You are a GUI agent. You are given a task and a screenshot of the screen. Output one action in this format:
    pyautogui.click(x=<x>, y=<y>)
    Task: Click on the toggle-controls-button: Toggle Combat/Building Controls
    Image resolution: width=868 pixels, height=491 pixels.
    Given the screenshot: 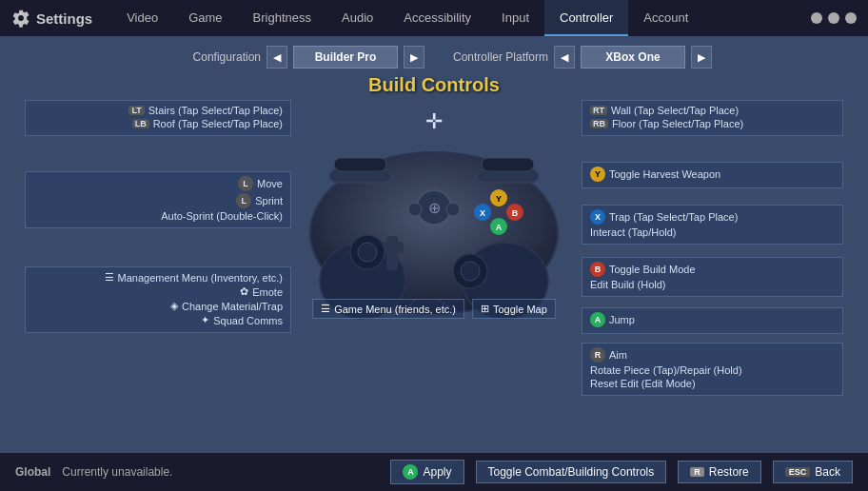 What is the action you would take?
    pyautogui.click(x=571, y=472)
    